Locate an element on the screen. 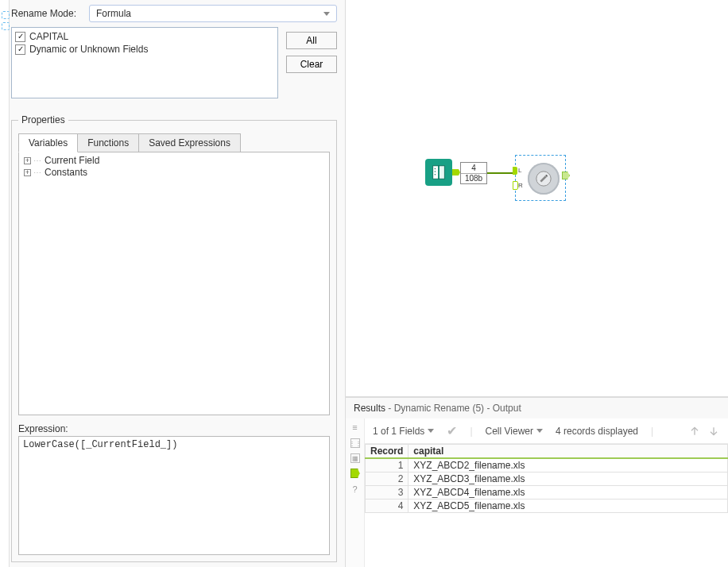 This screenshot has height=567, width=728. field-label: CAPITAL is located at coordinates (49, 37).